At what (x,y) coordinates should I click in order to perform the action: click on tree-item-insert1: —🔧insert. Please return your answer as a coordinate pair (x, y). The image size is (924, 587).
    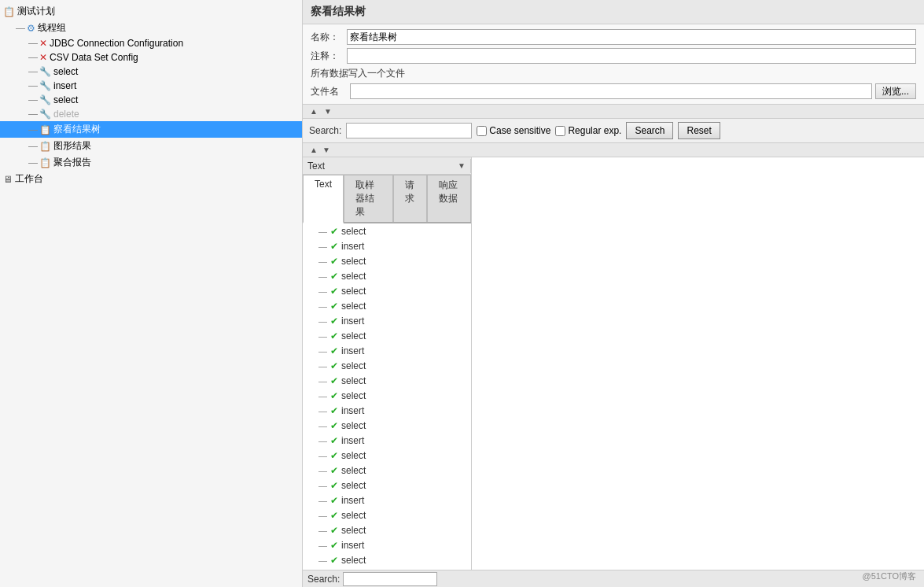
    Looking at the image, I should click on (151, 86).